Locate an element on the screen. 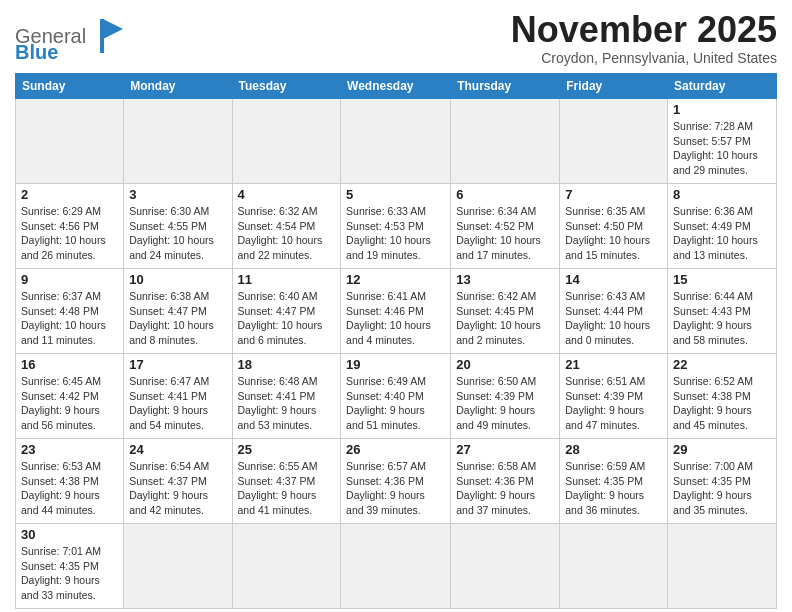 Image resolution: width=792 pixels, height=612 pixels. day-info: Sunrise: 6:35 AM Sunset: 4:50 PM Dayligh… is located at coordinates (614, 234).